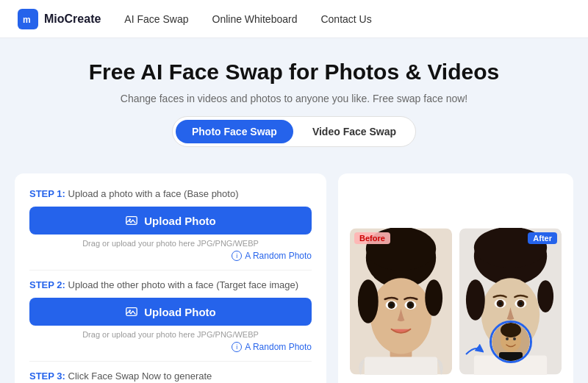  Describe the element at coordinates (345, 19) in the screenshot. I see `nav-link-contact: Contact Us` at that location.